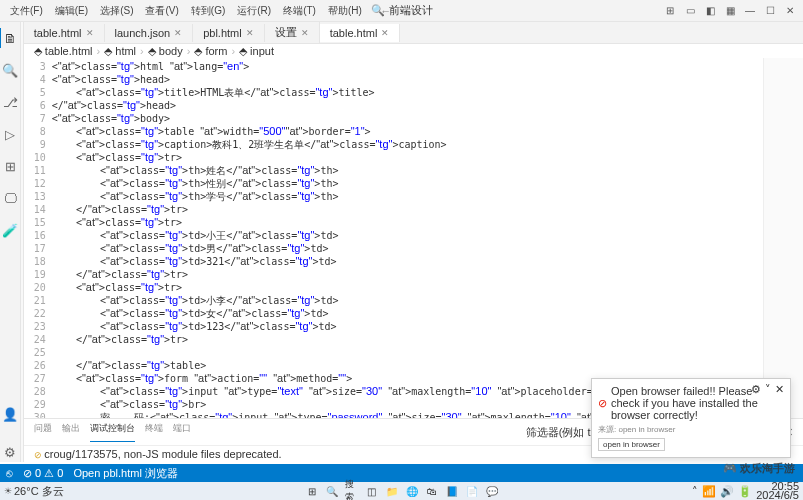 This screenshot has height=500, width=803. What do you see at coordinates (670, 11) in the screenshot?
I see `layout-toggle-icon: ⊞` at bounding box center [670, 11].